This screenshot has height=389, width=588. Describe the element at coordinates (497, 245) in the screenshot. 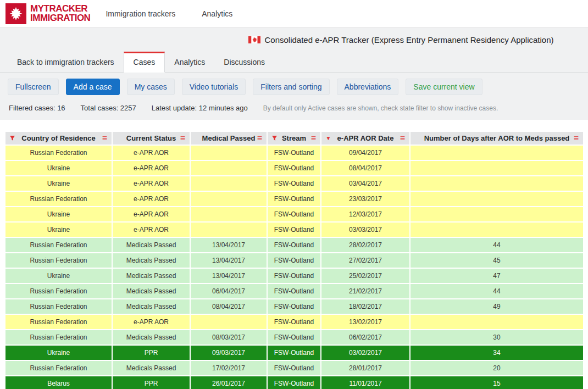

I see `table-cell: 44` at that location.